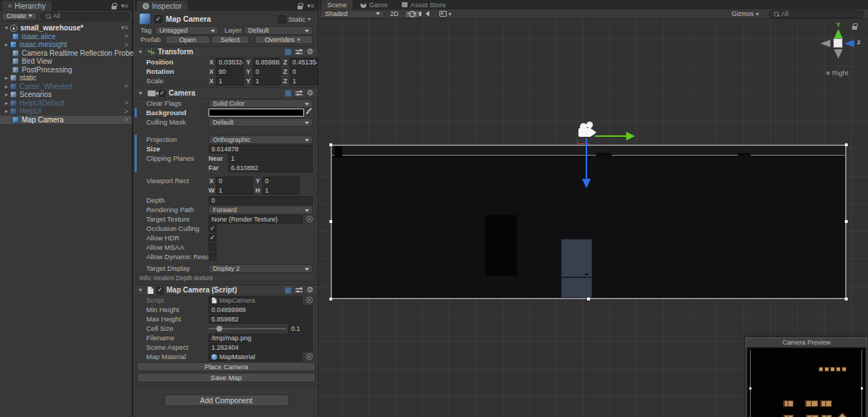 The width and height of the screenshot is (868, 417). I want to click on static-checkbox, so click(282, 19).